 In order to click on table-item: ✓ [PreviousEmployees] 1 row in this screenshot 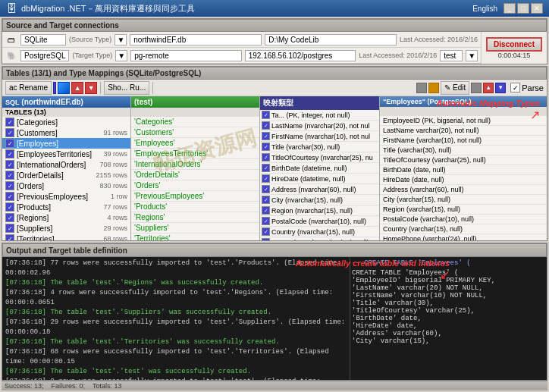, I will do `click(67, 196)`.